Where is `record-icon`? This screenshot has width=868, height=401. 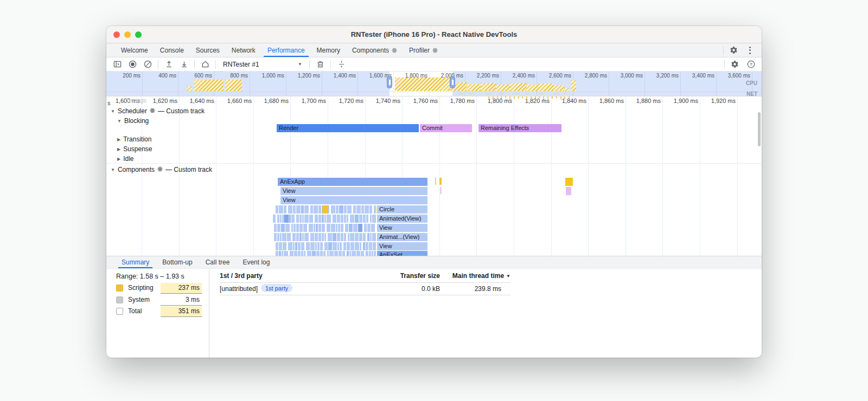
record-icon is located at coordinates (132, 64).